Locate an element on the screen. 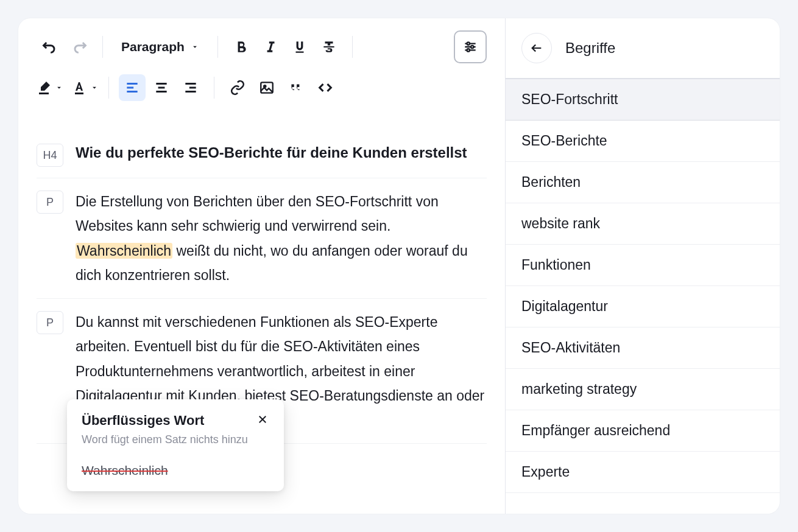 The height and width of the screenshot is (532, 798). text-color-button is located at coordinates (85, 88).